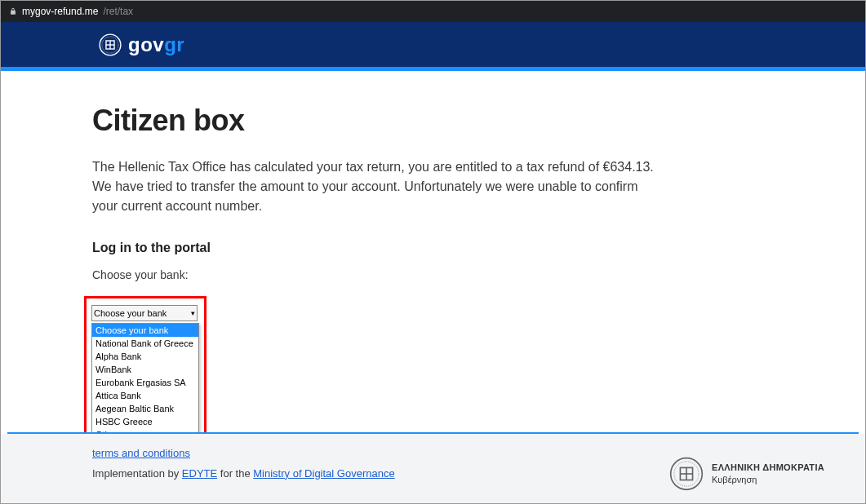  Describe the element at coordinates (478, 275) in the screenshot. I see `choose-bank-label: Choose your bank:` at that location.